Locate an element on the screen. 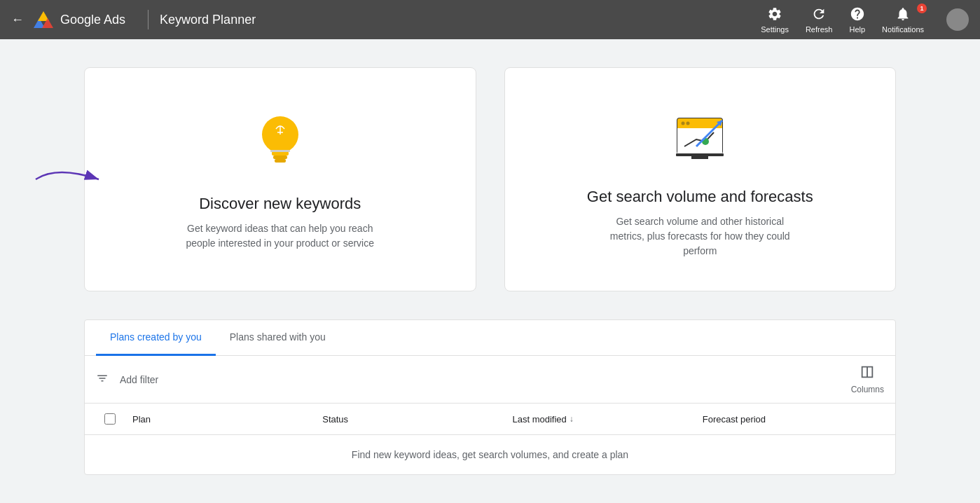 The width and height of the screenshot is (980, 503). tool-name-label: Keyword Planner is located at coordinates (207, 20).